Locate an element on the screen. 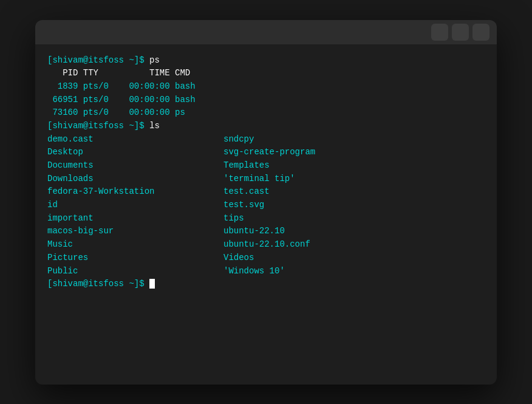  titlebar-right is located at coordinates (460, 32).